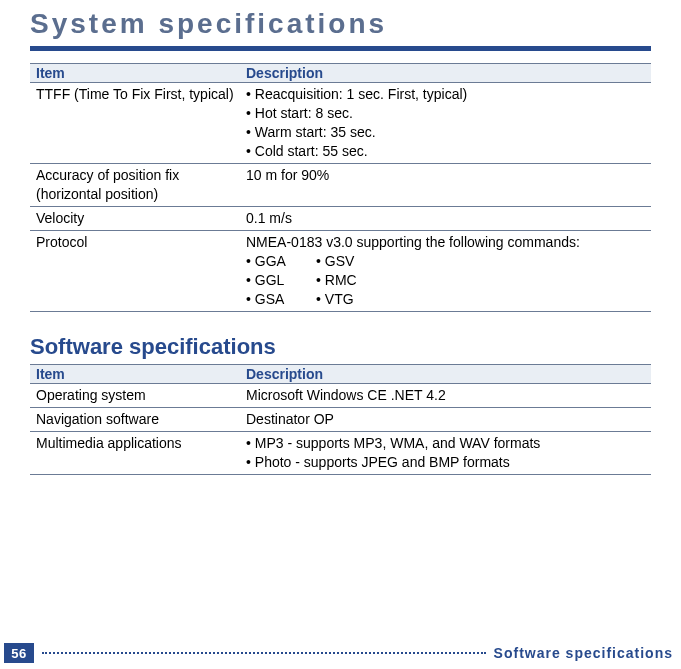 This screenshot has height=669, width=681. Describe the element at coordinates (340, 653) in the screenshot. I see `page-footer: 56 Software specifications` at that location.